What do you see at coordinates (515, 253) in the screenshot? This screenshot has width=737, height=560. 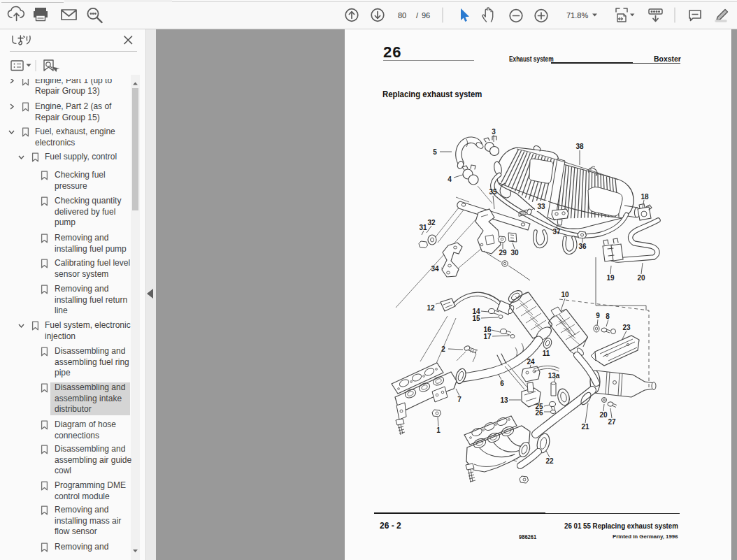 I see `svg-text: 30` at bounding box center [515, 253].